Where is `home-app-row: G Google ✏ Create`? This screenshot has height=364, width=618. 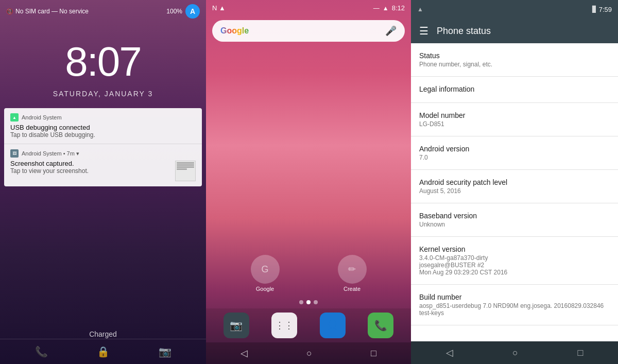
home-app-row: G Google ✏ Create is located at coordinates (308, 273).